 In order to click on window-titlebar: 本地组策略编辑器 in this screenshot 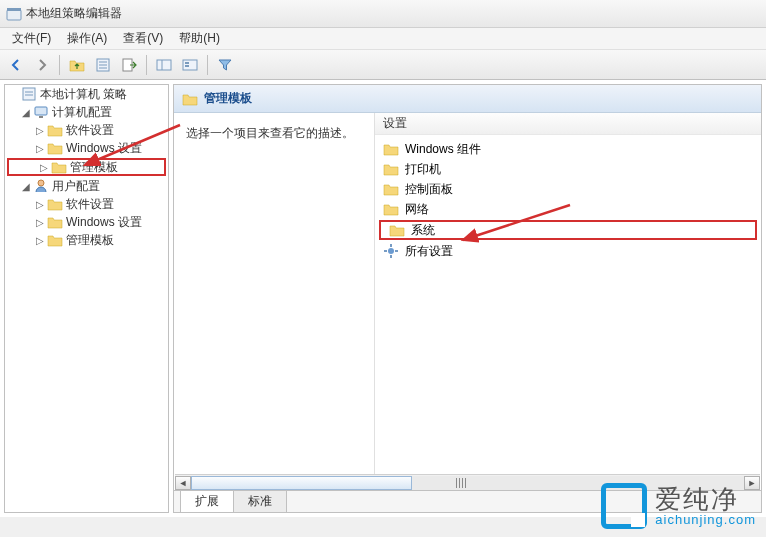, I will do `click(383, 14)`.